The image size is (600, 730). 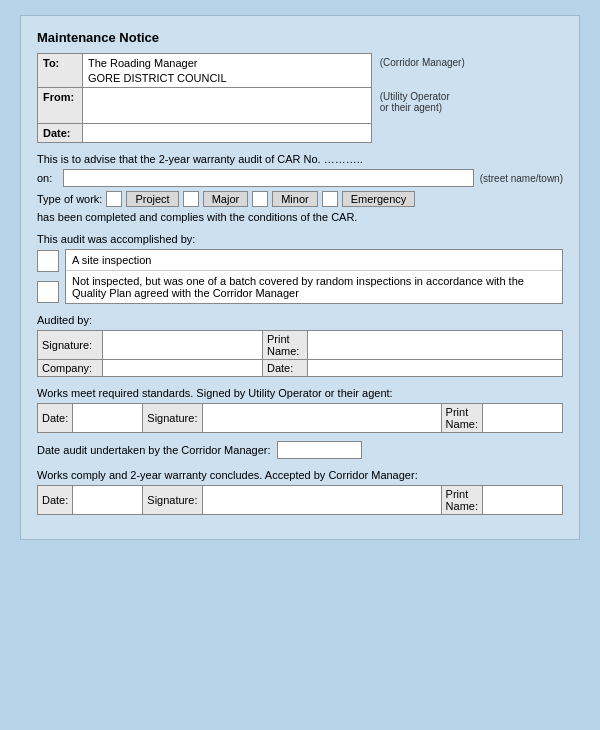 What do you see at coordinates (300, 217) in the screenshot?
I see `completed-text: has been completed and complies with the…` at bounding box center [300, 217].